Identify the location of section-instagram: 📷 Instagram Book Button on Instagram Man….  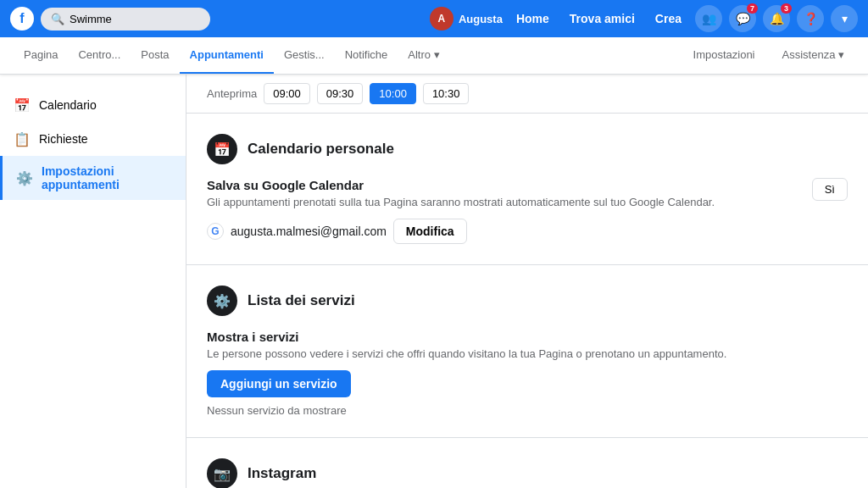
(527, 463).